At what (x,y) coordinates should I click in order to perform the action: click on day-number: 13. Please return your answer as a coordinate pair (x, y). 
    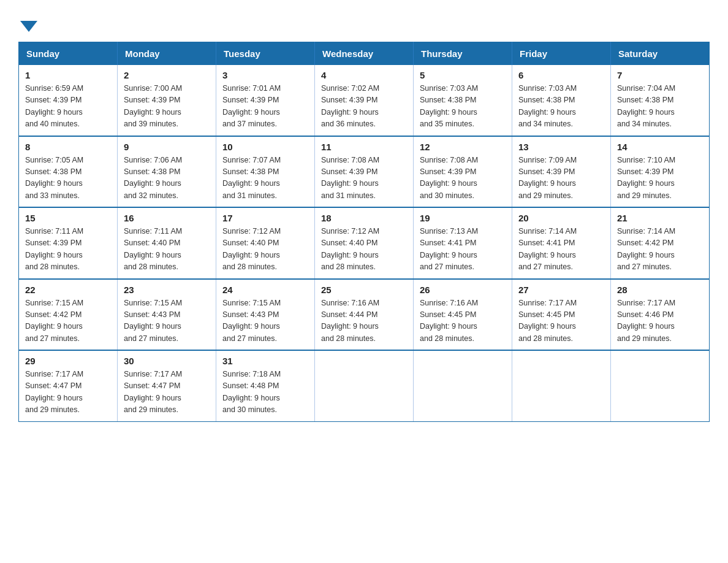
    Looking at the image, I should click on (561, 147).